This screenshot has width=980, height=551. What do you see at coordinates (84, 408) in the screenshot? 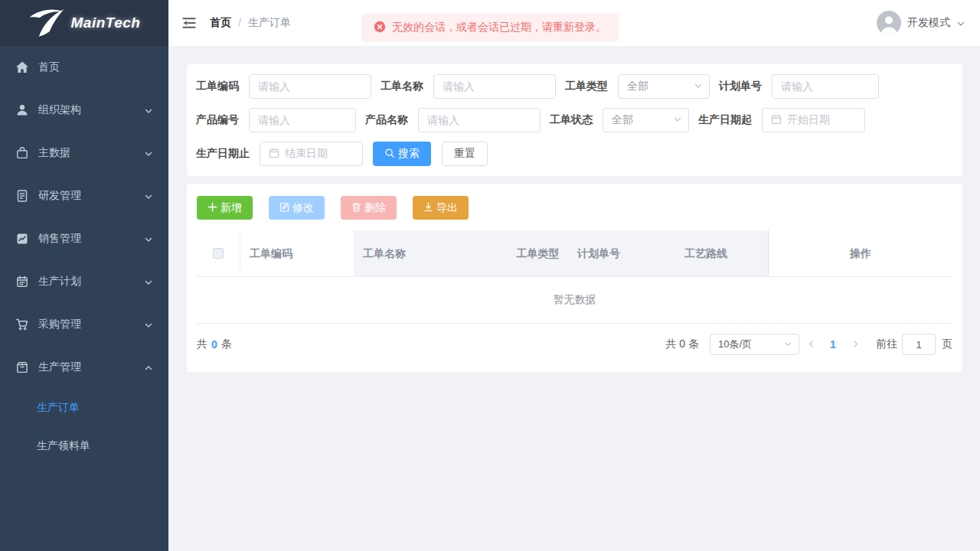
I see `sidebar-subitem-production-order: 生产订单` at bounding box center [84, 408].